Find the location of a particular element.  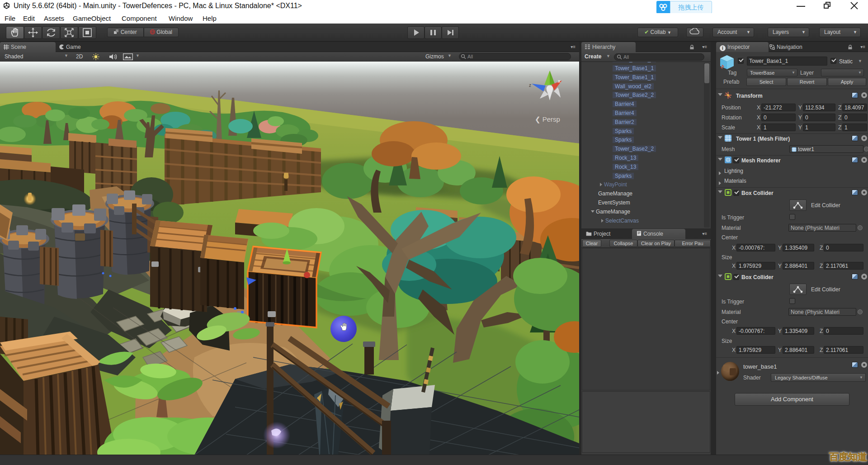

svg-text: ❮ Persp is located at coordinates (547, 119).